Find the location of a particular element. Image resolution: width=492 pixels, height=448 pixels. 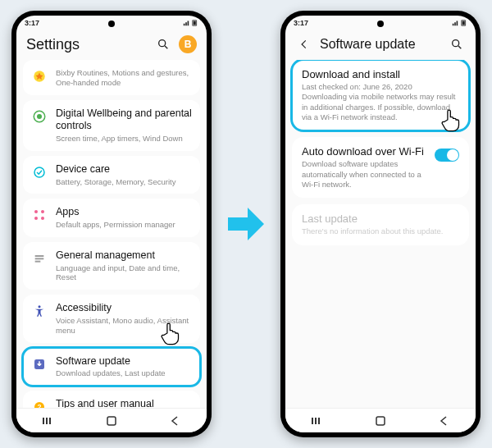

settings-item-label: Tips and user manual is located at coordinates (124, 403).